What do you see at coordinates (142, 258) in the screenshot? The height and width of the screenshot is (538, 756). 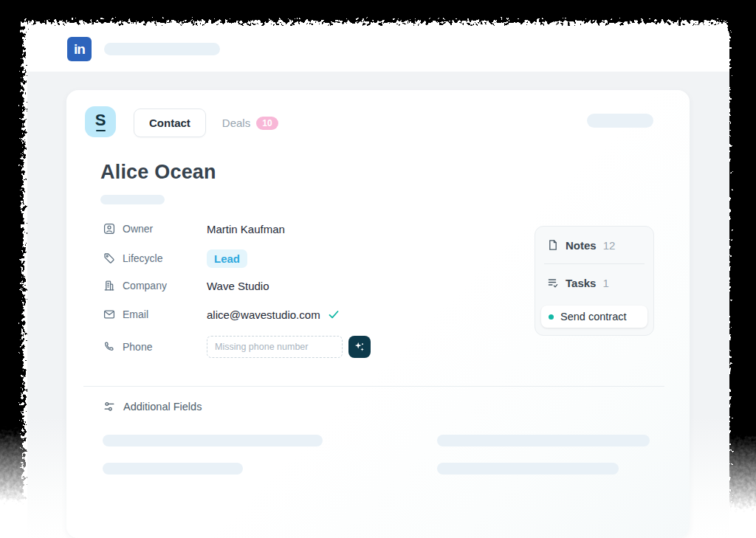 I see `field-label-text: Lifecycle` at bounding box center [142, 258].